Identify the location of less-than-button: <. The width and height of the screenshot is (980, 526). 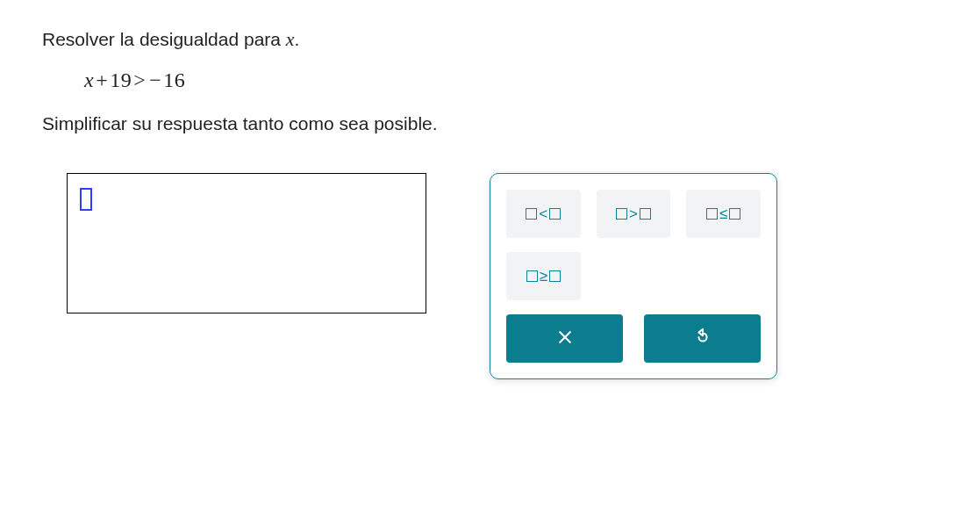
(544, 214).